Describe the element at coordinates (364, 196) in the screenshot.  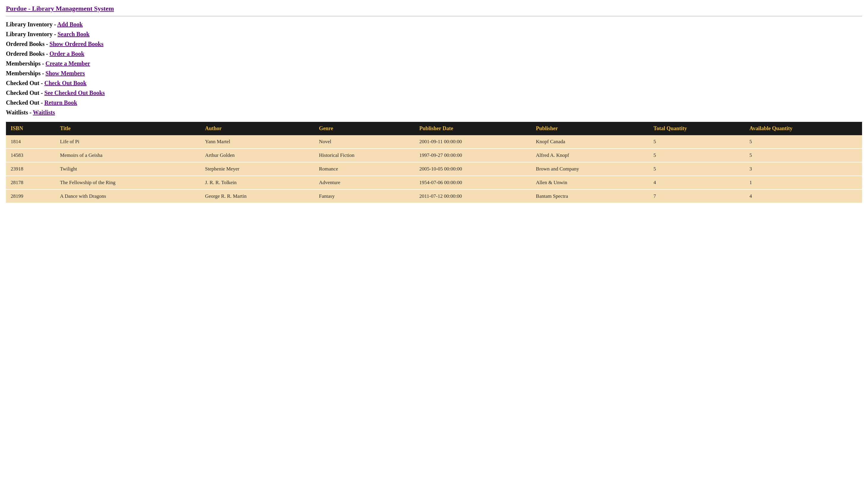
I see `table-cell: Fantasy` at that location.